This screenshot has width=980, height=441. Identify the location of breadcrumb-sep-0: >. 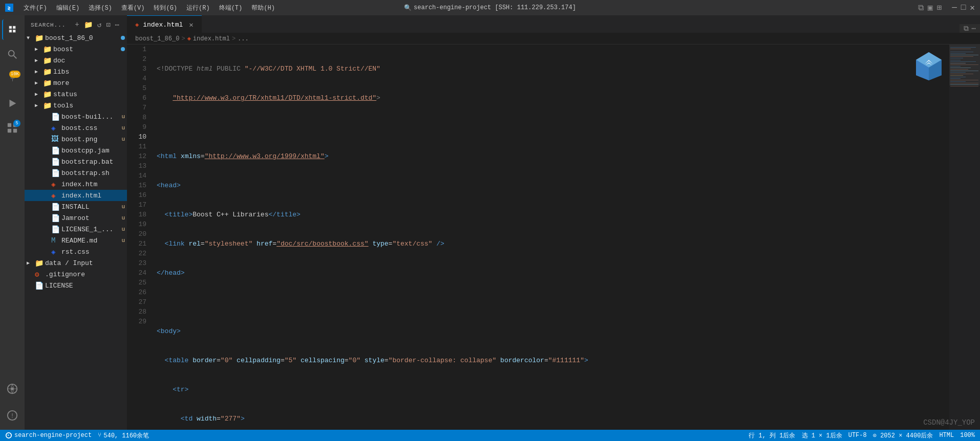
(183, 39).